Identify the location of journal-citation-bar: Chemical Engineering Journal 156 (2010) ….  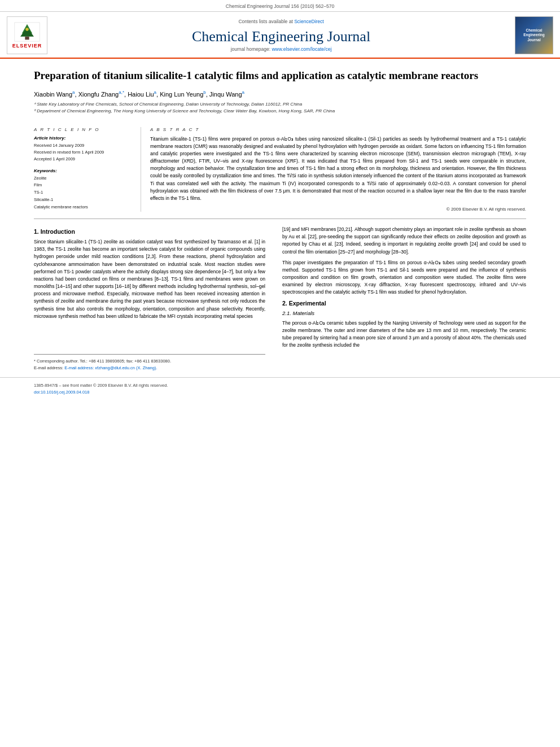
(280, 6).